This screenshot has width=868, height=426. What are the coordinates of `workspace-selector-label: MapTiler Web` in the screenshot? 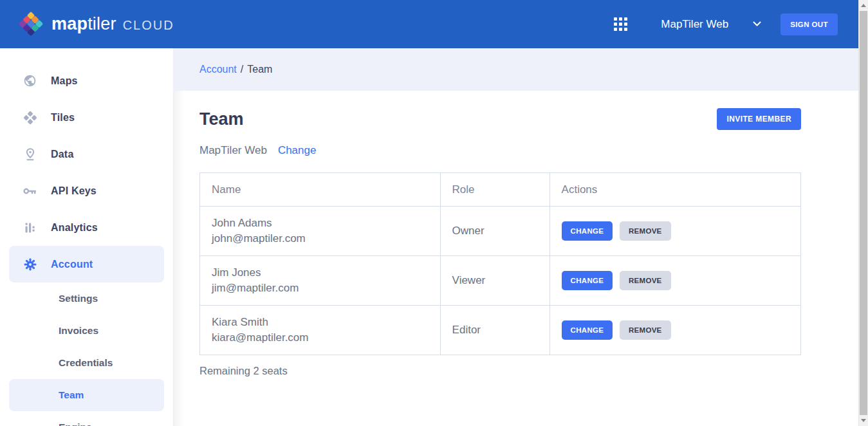 It's located at (695, 24).